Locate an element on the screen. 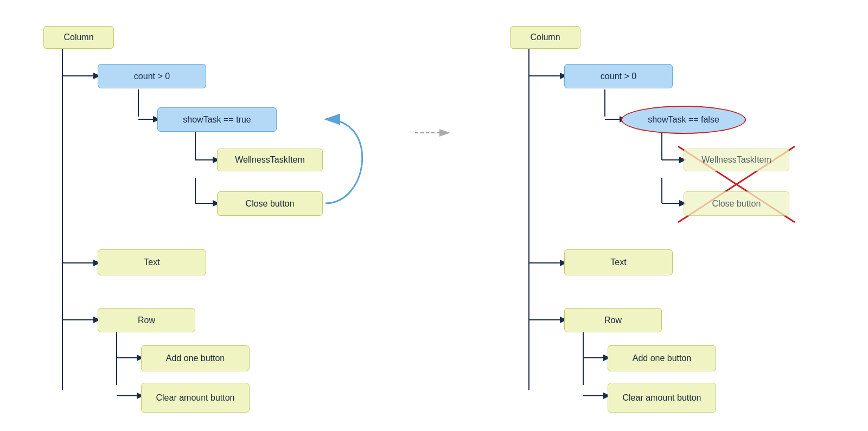  left-addone-label: Add one button is located at coordinates (195, 358).